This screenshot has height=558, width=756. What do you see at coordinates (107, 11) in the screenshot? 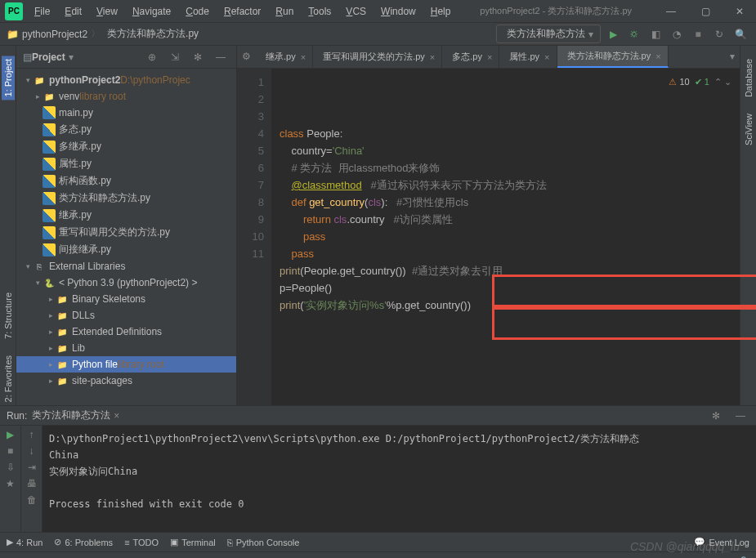
I see `menu-view: View` at bounding box center [107, 11].